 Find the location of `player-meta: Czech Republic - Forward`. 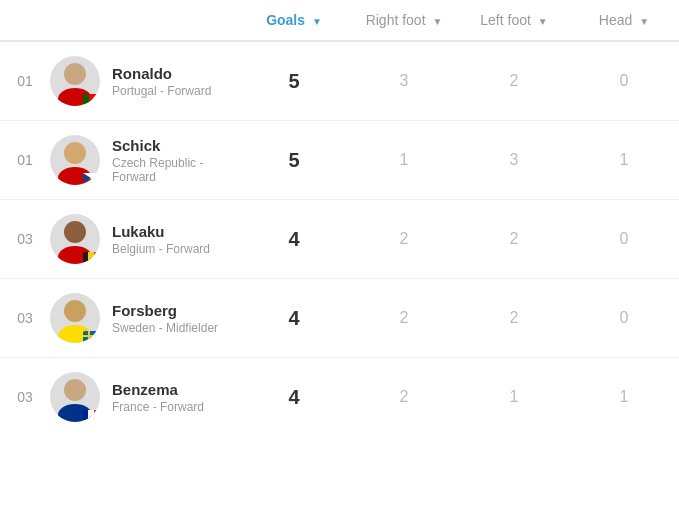

player-meta: Czech Republic - Forward is located at coordinates (176, 170).